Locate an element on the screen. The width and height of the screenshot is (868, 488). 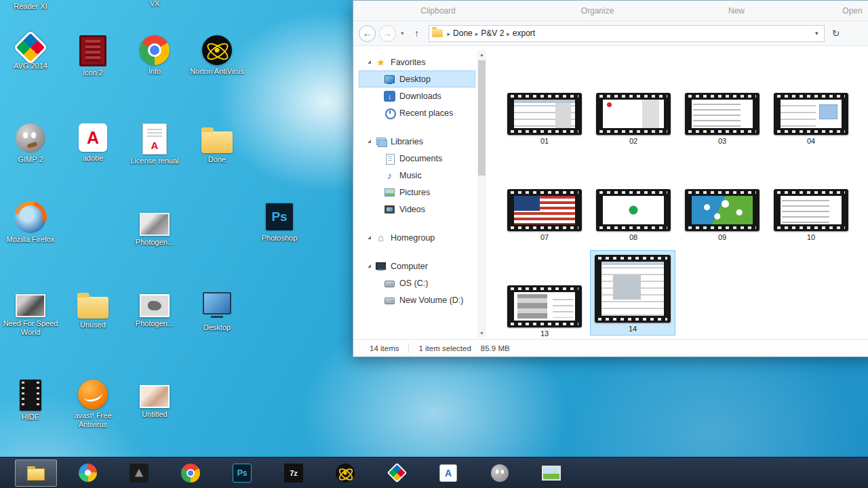
desktop-icon-icon-2: Icon 2 is located at coordinates (93, 56).